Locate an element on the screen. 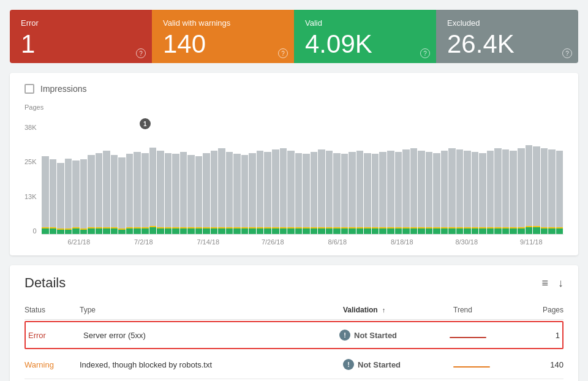 Image resolution: width=588 pixels, height=381 pixels. row-pages: 140 is located at coordinates (545, 365).